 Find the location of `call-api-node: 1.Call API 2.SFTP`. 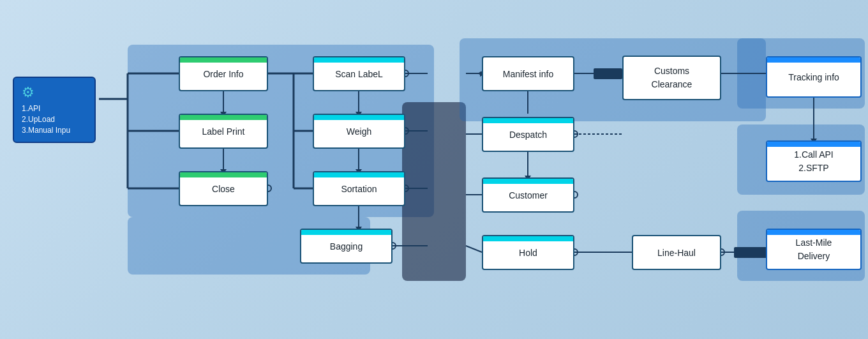

call-api-node: 1.Call API 2.SFTP is located at coordinates (814, 161).